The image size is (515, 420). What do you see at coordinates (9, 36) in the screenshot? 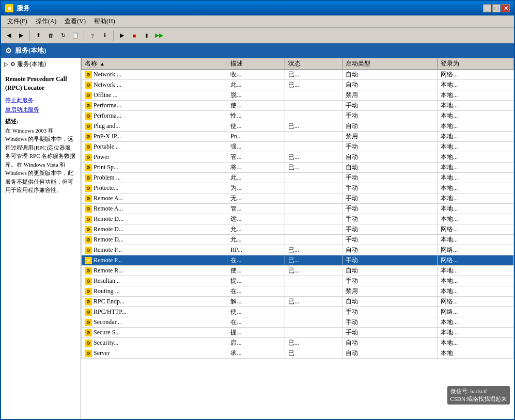
I see `back-button: ◀` at bounding box center [9, 36].